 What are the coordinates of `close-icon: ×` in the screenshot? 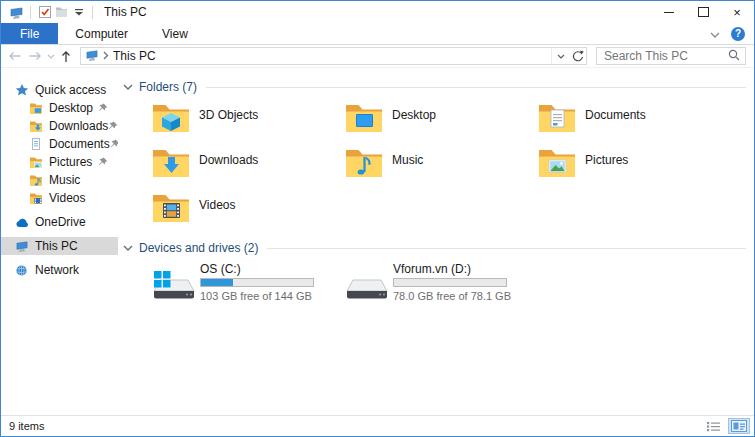 It's located at (737, 12).